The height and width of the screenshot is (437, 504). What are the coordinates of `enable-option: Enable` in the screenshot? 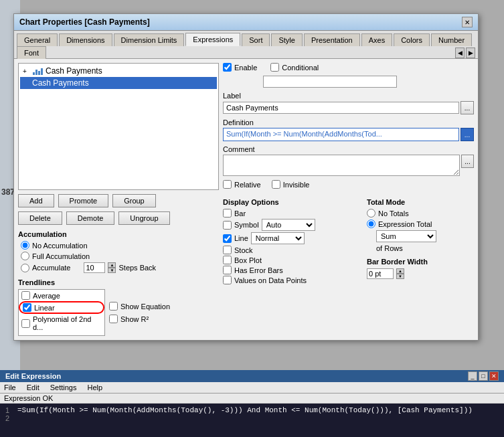 It's located at (240, 67).